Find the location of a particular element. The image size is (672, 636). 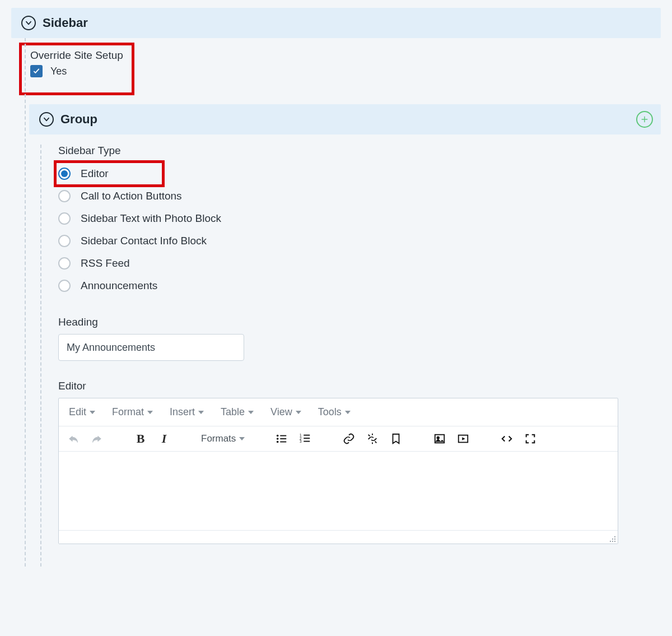

override-label: Override Site Setup is located at coordinates (77, 55).